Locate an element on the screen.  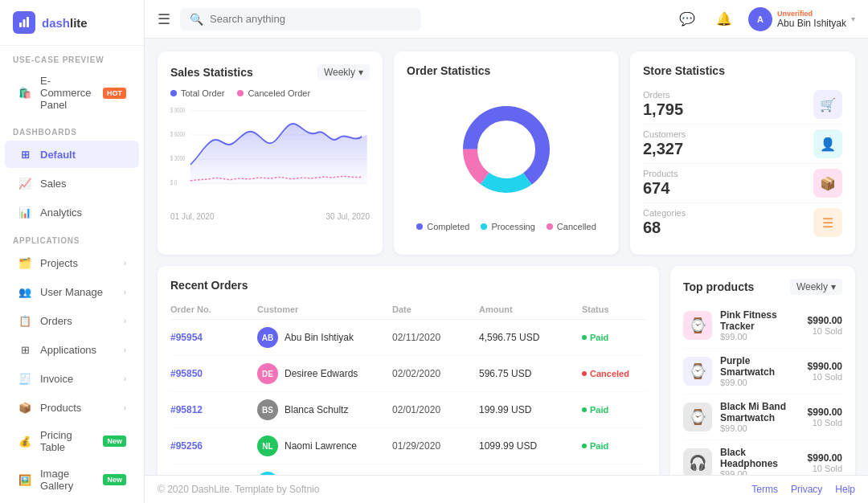
list-item: ⌚ Purple Smartwatch $99.00 $990.00 10 So… is located at coordinates (763, 371).